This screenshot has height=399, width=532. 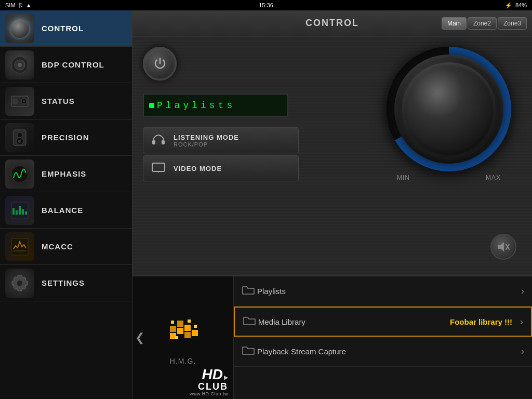 I want to click on knob-ring, so click(x=449, y=109).